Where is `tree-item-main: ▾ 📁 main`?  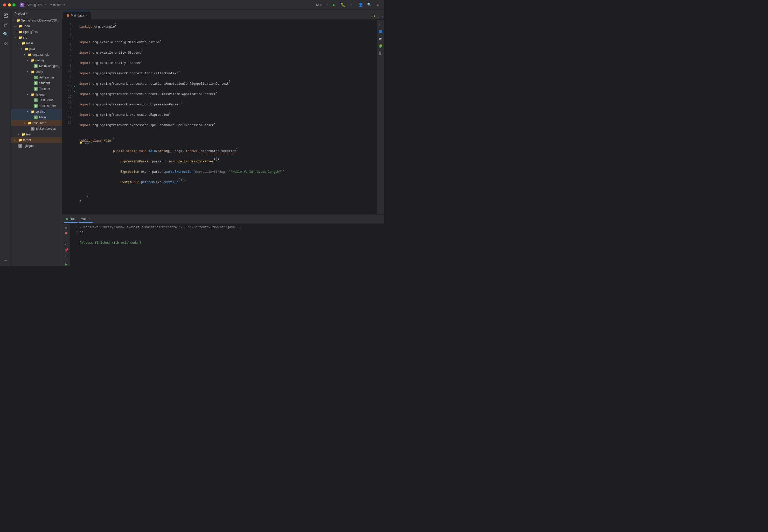
tree-item-main: ▾ 📁 main is located at coordinates (37, 43).